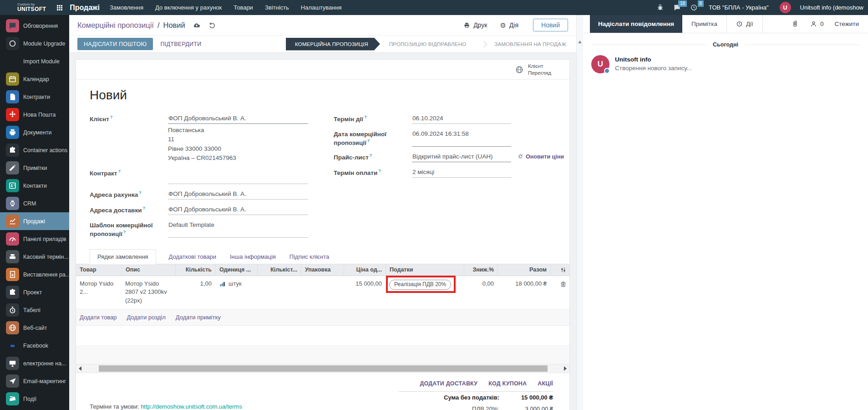 The height and width of the screenshot is (410, 868). Describe the element at coordinates (786, 7) in the screenshot. I see `user-avatar: U` at that location.